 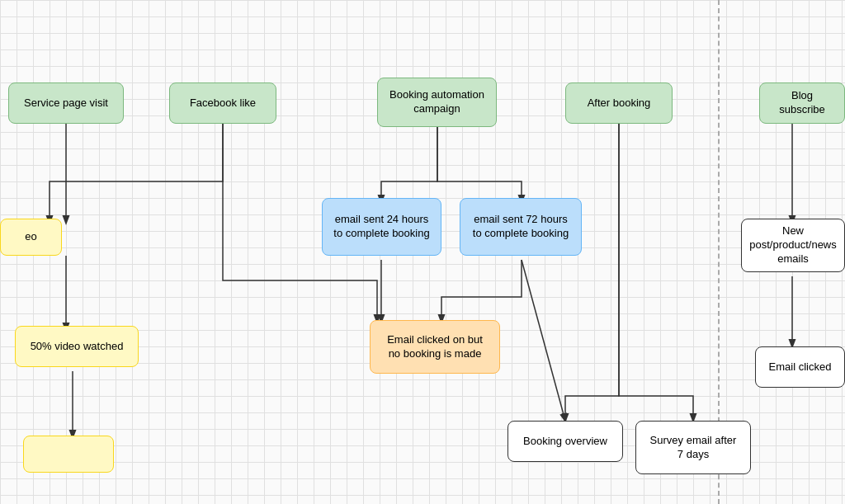 I want to click on new-post-node: New post/product/news emails, so click(x=793, y=246).